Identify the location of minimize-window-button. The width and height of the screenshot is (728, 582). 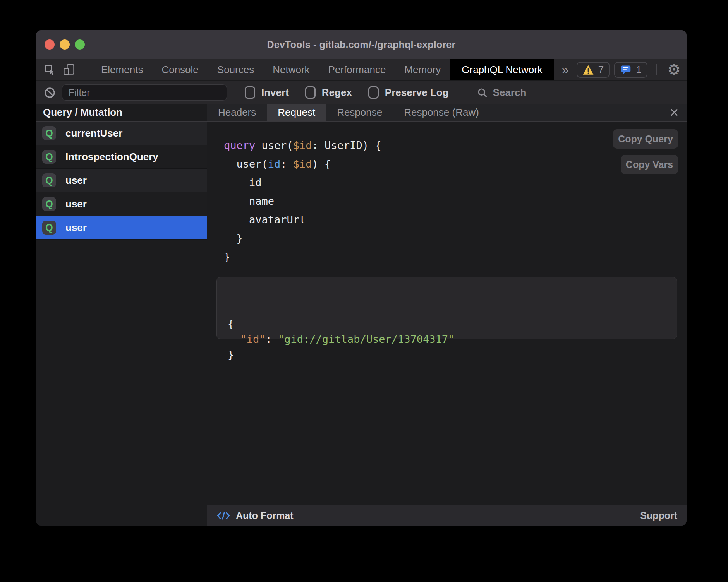
(65, 45).